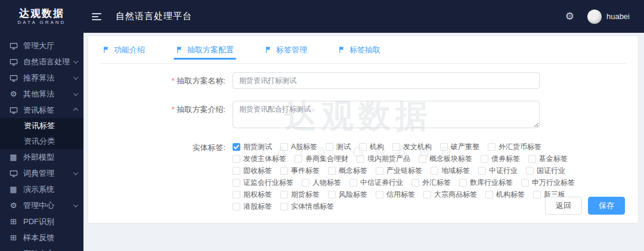 The image size is (644, 251). I want to click on tag-checkbox-item: 破产重整, so click(460, 147).